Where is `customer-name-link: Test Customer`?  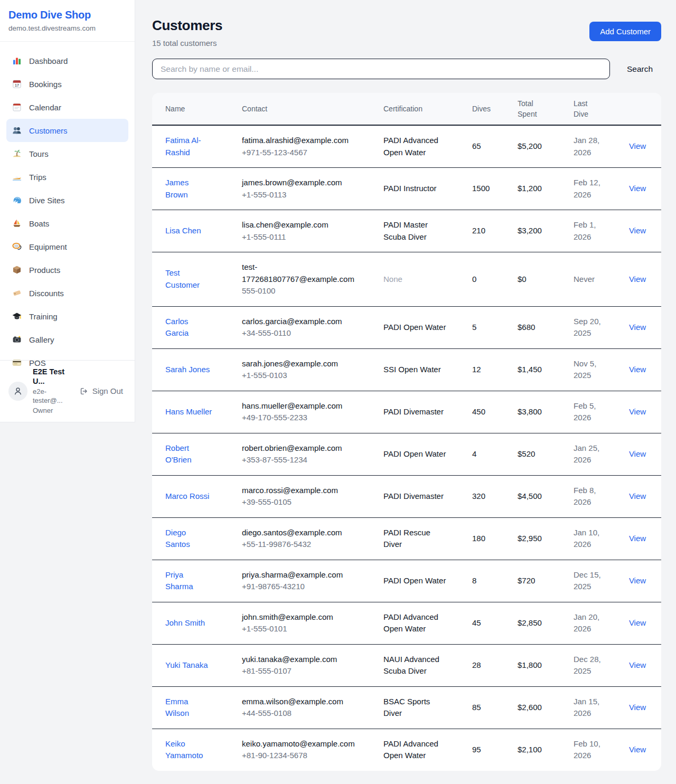 customer-name-link: Test Customer is located at coordinates (183, 279).